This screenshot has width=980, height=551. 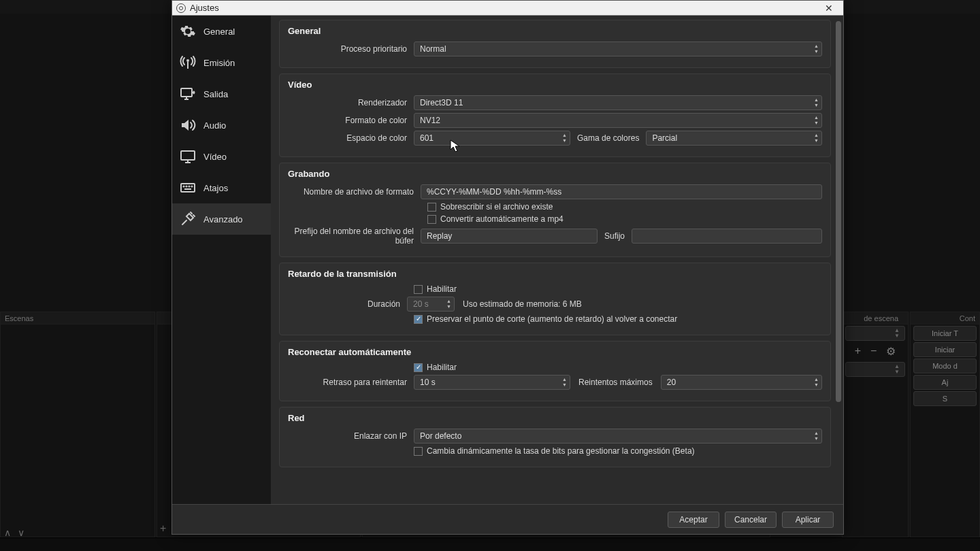 What do you see at coordinates (351, 120) in the screenshot?
I see `colorfmt-label: Formato de color` at bounding box center [351, 120].